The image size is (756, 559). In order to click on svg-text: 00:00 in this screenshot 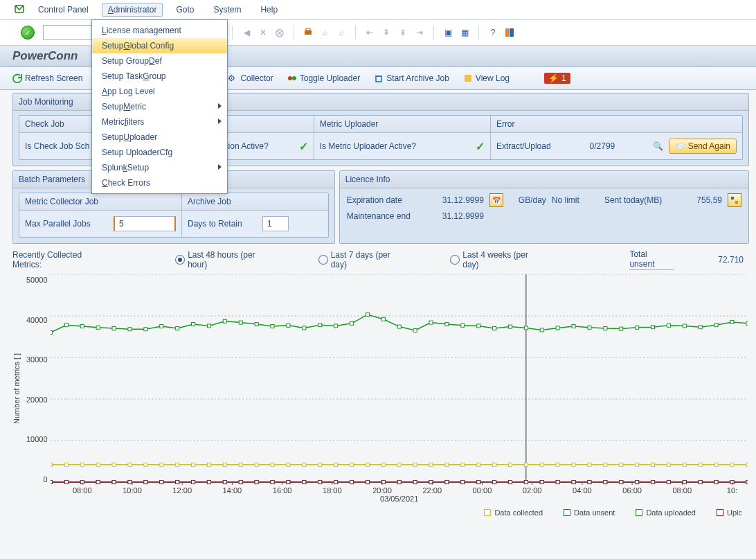, I will do `click(482, 490)`.